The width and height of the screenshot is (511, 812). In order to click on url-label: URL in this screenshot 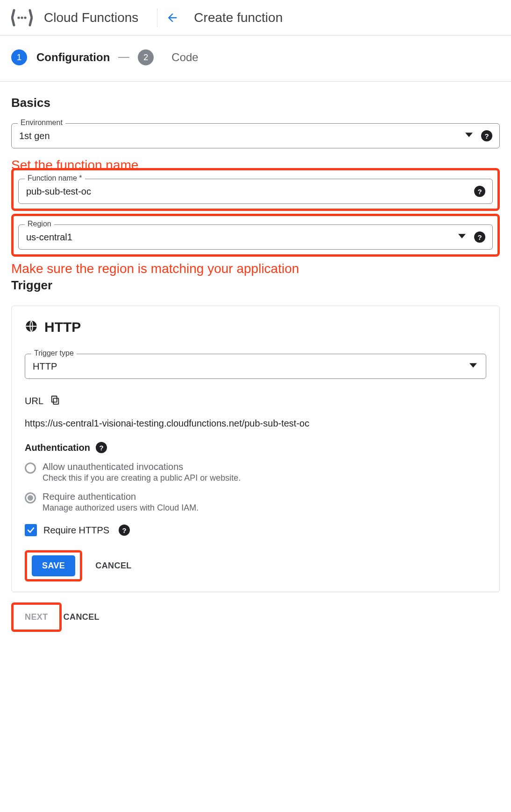, I will do `click(34, 401)`.